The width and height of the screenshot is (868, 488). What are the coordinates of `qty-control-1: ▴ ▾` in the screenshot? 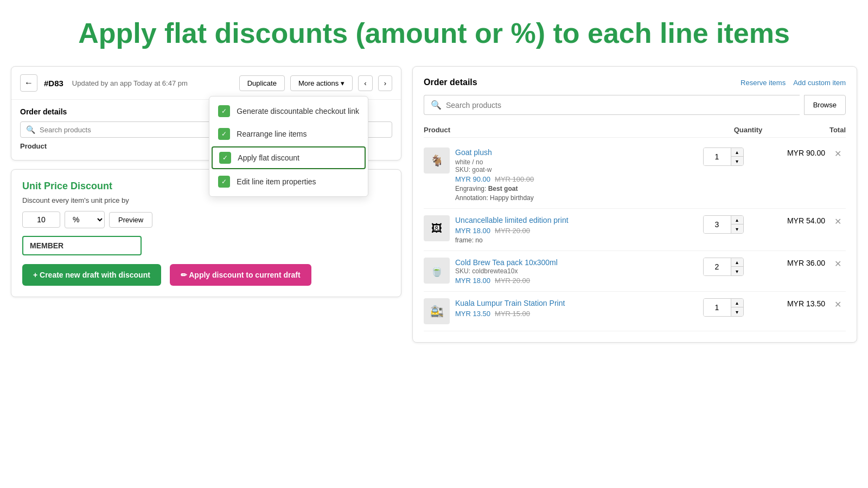 It's located at (723, 224).